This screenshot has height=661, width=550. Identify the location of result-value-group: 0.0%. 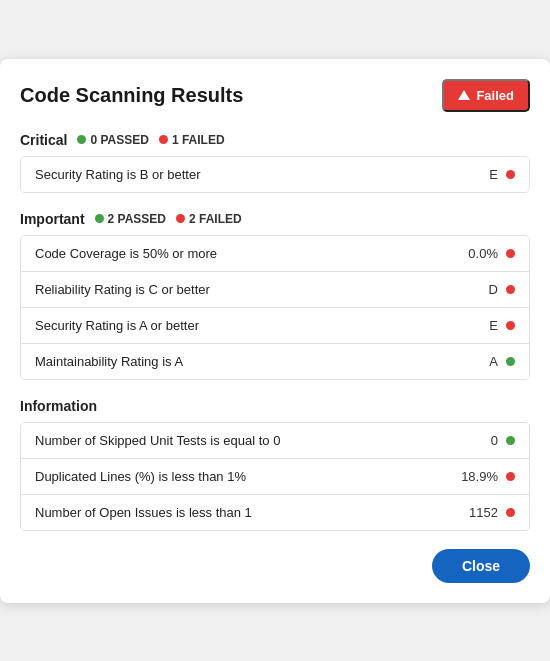
(492, 254).